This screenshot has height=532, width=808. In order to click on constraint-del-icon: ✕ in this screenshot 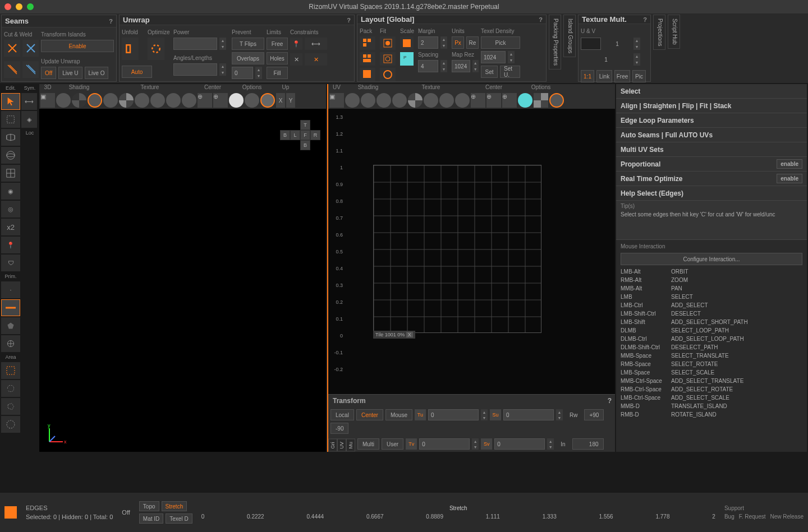, I will do `click(316, 59)`.